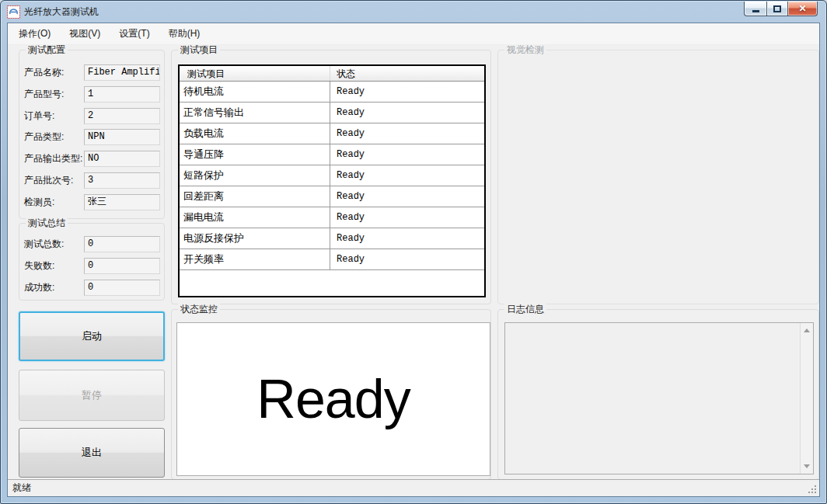 The width and height of the screenshot is (827, 504). What do you see at coordinates (122, 158) in the screenshot?
I see `output-type-field: NO` at bounding box center [122, 158].